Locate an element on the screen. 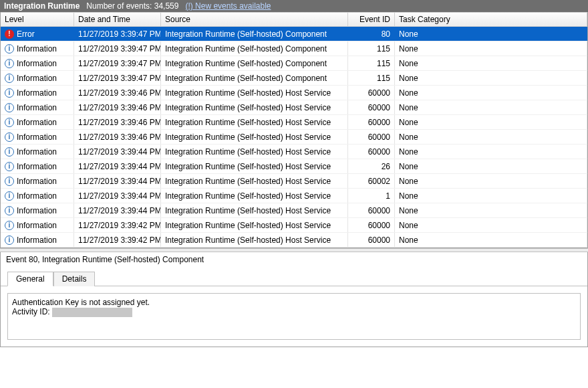 The height and width of the screenshot is (388, 588). cell-event-id: 1 is located at coordinates (372, 195).